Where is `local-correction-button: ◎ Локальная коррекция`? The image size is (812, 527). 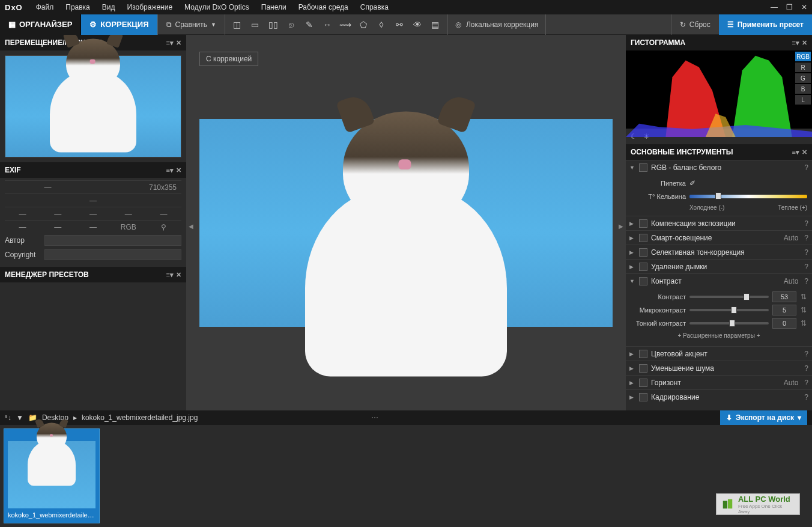 local-correction-button: ◎ Локальная коррекция is located at coordinates (497, 25).